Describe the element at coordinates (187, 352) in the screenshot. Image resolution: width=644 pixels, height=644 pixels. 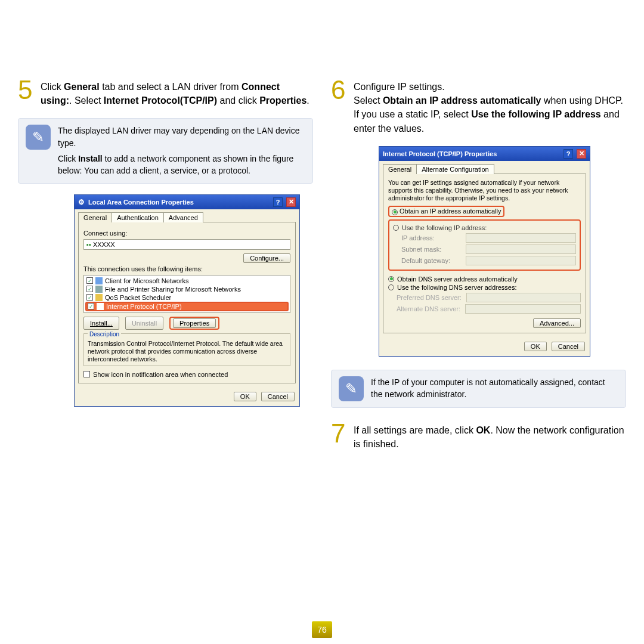
I see `description-text: Transmission Control Protocol/Internet P…` at that location.